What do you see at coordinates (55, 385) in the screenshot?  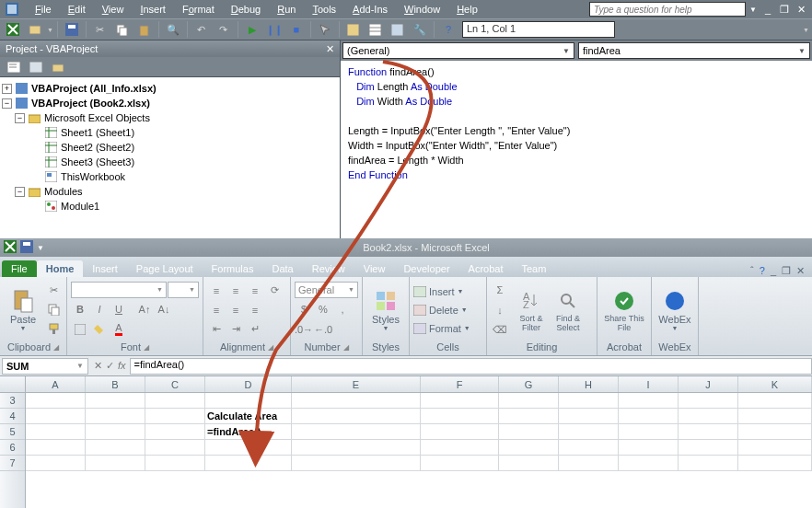 I see `column-header: A` at bounding box center [55, 385].